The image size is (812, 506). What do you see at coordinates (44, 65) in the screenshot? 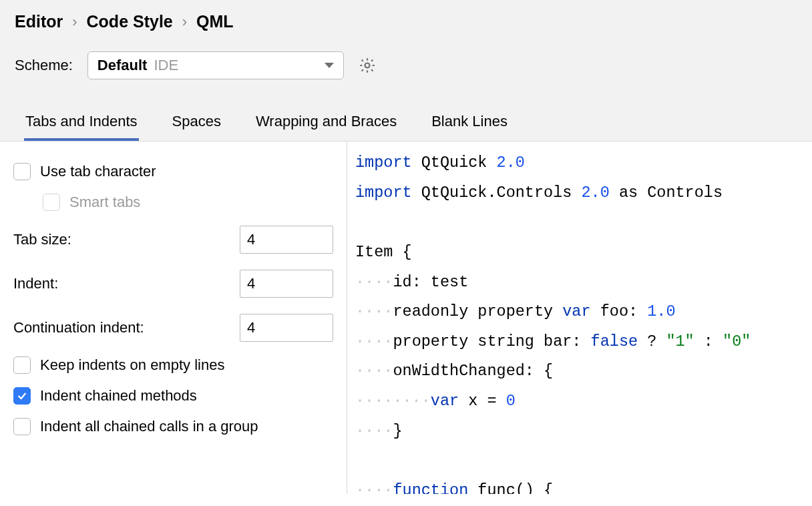
I see `scheme-label: Scheme:` at bounding box center [44, 65].